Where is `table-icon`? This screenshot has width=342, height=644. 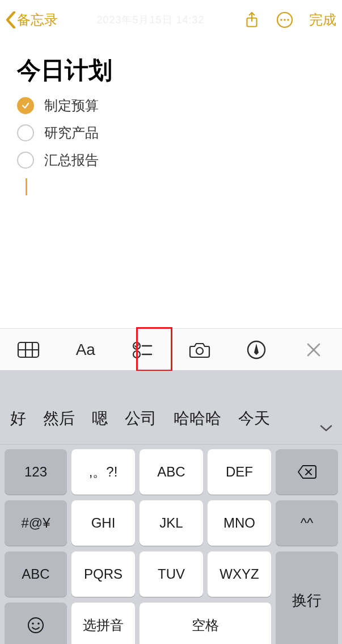
table-icon is located at coordinates (28, 350).